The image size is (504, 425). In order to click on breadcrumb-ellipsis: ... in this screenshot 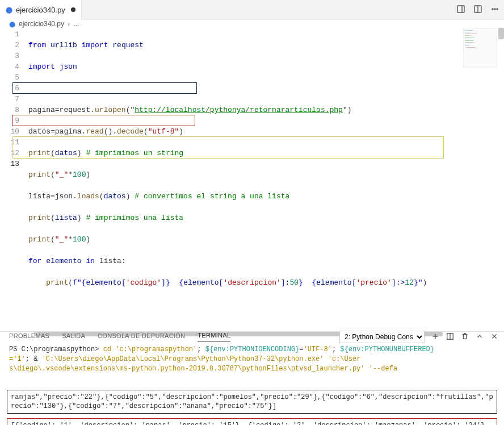, I will do `click(76, 24)`.